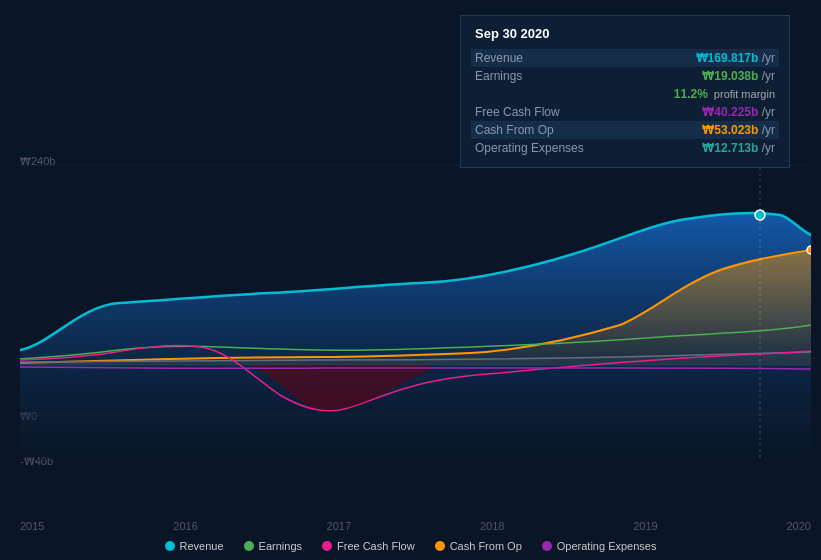 This screenshot has height=560, width=821. What do you see at coordinates (416, 526) in the screenshot?
I see `x-labels: 2015 2016 2017 2018 2019 2020` at bounding box center [416, 526].